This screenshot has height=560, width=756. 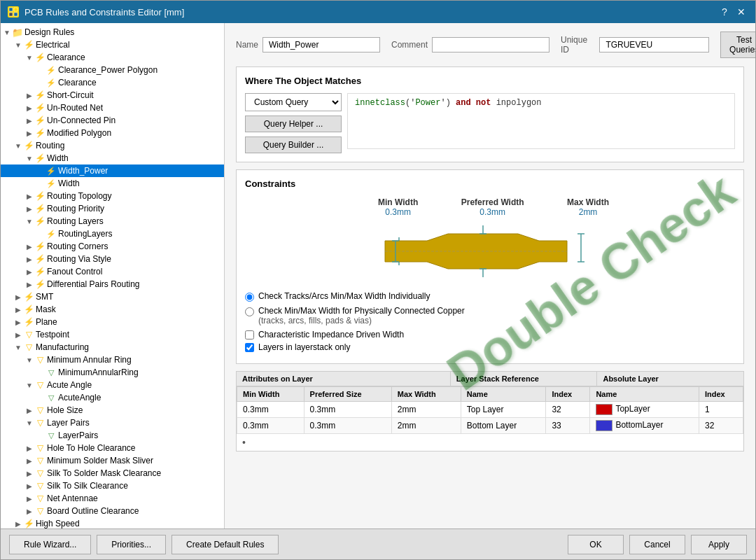 I want to click on checkbox-impedance, so click(x=249, y=335).